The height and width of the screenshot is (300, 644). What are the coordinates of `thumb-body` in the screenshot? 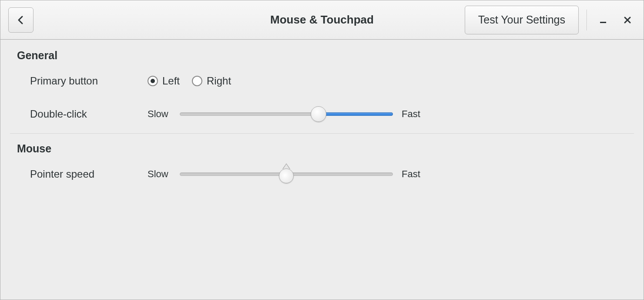 It's located at (286, 176).